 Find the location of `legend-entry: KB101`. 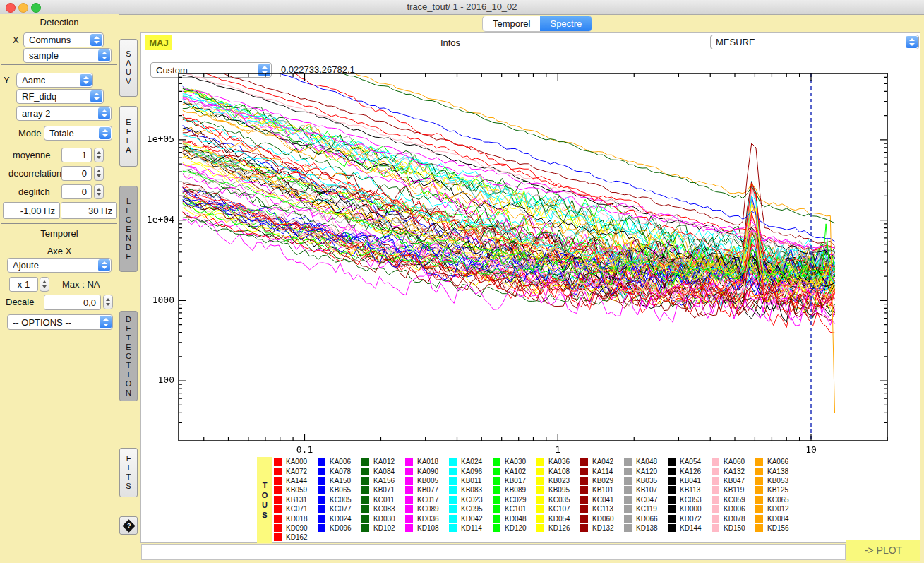

legend-entry: KB101 is located at coordinates (602, 490).